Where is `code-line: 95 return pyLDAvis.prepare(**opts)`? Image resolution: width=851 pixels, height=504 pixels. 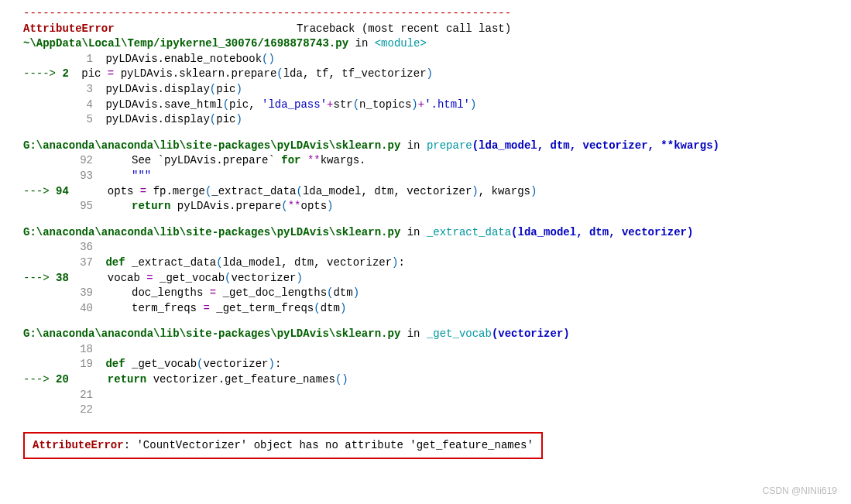 code-line: 95 return pyLDAvis.prepare(**opts) is located at coordinates (429, 207).